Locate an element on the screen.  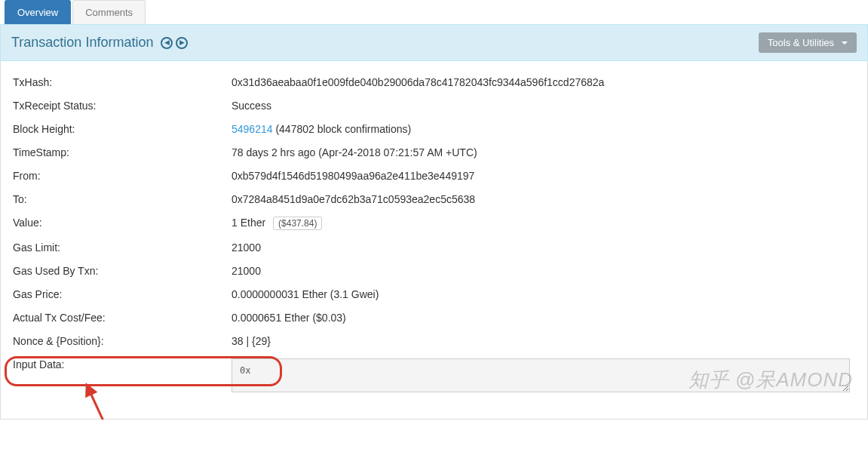
tools-utilities-button: Tools & Utilities is located at coordinates (808, 42).